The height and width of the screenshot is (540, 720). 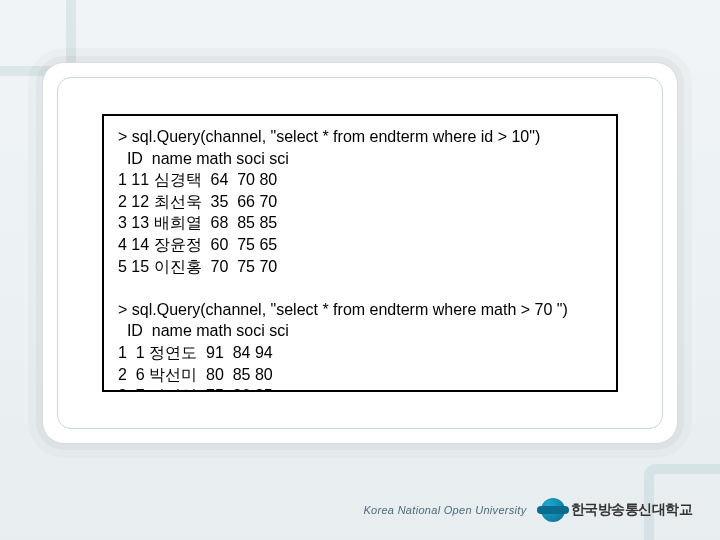 What do you see at coordinates (198, 222) in the screenshot?
I see `table-row: 3 13 배희열 68 85 85` at bounding box center [198, 222].